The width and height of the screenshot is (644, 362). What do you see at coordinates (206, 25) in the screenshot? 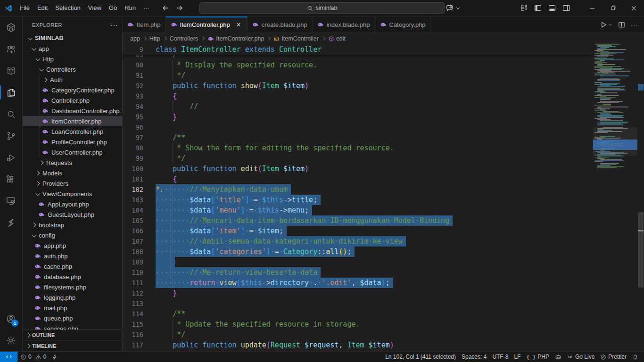
I see `tab-ItemController.php: ItemController.php ✕` at bounding box center [206, 25].